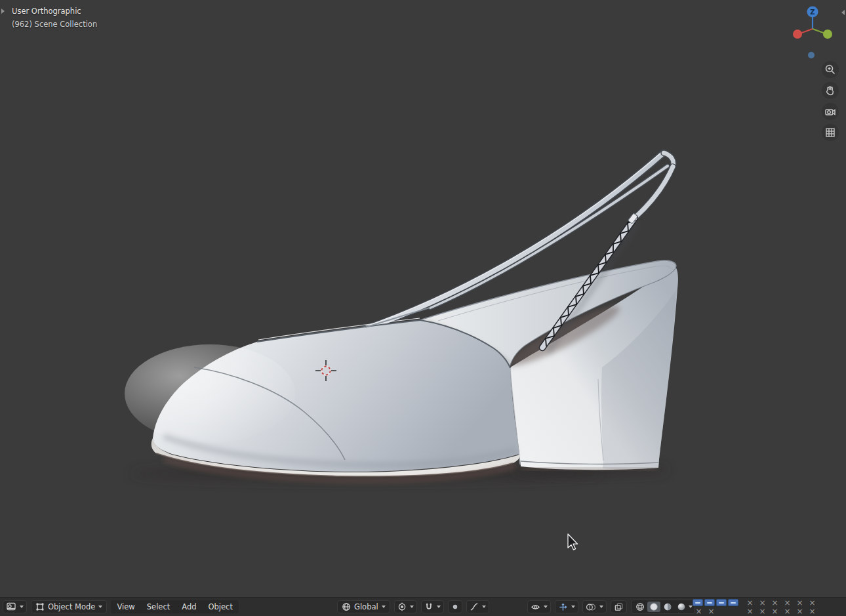  I want to click on header-right-group, so click(611, 607).